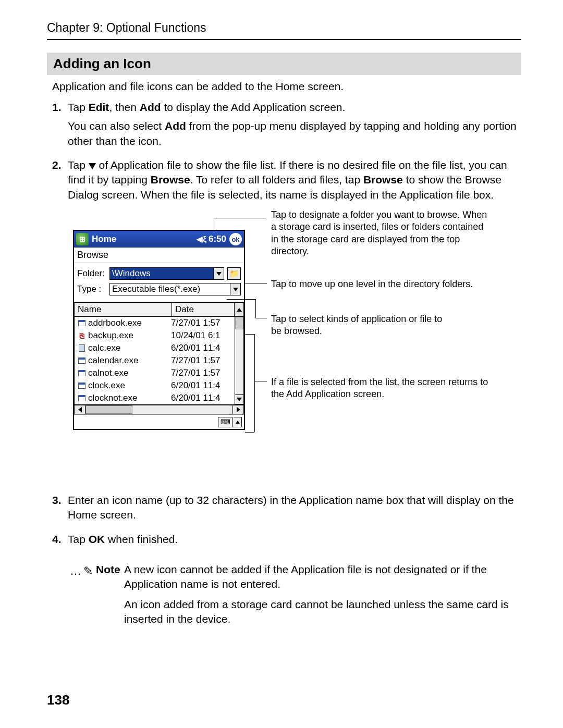  Describe the element at coordinates (175, 289) in the screenshot. I see `type-dropdown: Executable files(*.exe)` at that location.